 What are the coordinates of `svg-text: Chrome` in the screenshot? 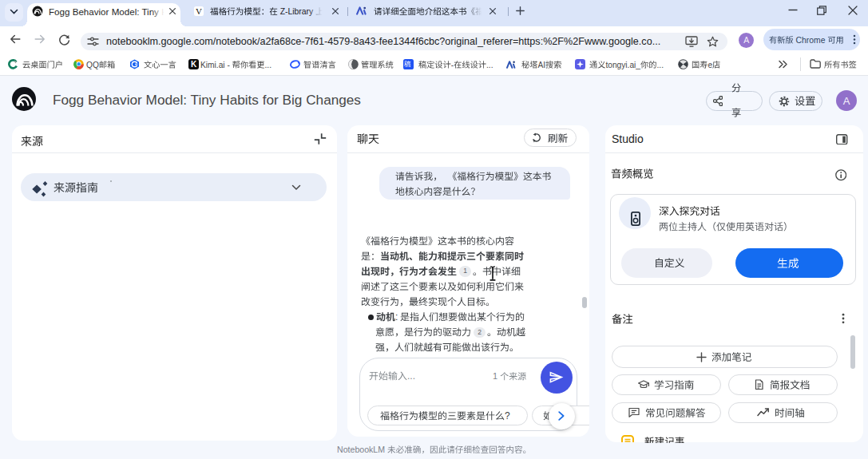 It's located at (811, 40).